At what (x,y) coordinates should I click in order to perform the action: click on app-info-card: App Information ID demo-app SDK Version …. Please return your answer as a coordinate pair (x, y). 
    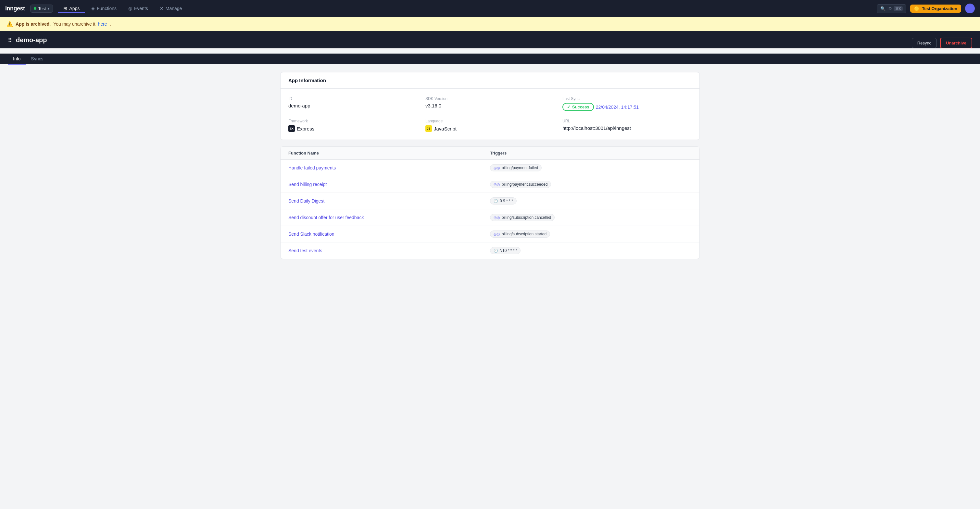
    Looking at the image, I should click on (490, 106).